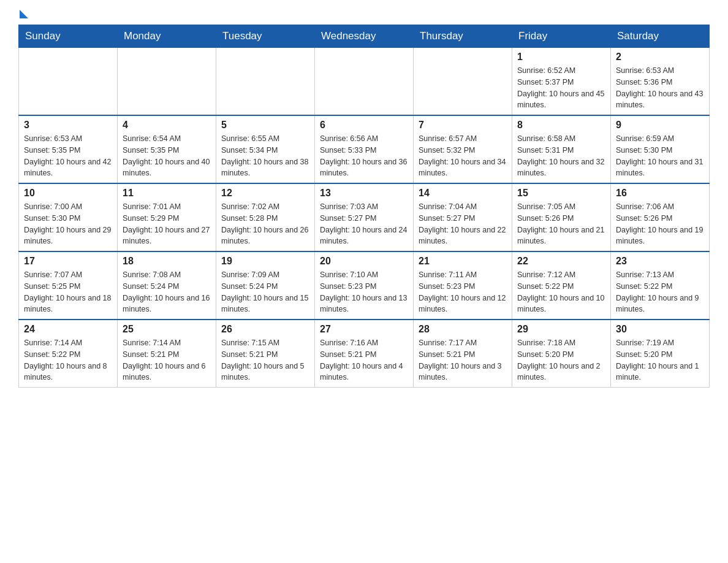 This screenshot has width=728, height=563. Describe the element at coordinates (265, 261) in the screenshot. I see `day-number: 19` at that location.